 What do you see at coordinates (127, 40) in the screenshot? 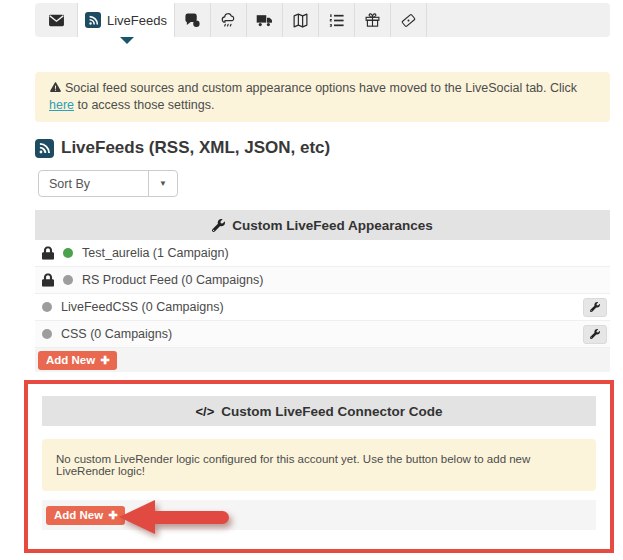
I see `active-tab-caret-icon` at bounding box center [127, 40].